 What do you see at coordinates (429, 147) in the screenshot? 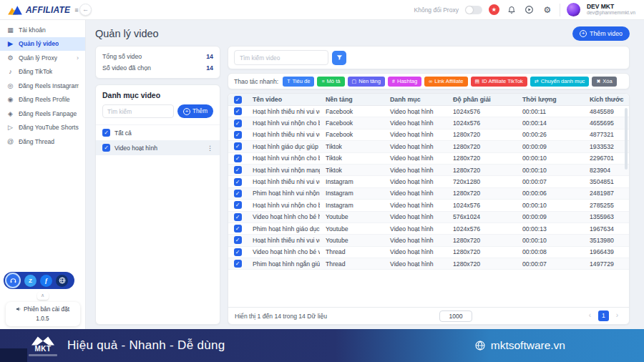
I see `table-row: ✓Hoạt hình giáo dục giúp bé rTiktokVideo…` at bounding box center [429, 147].